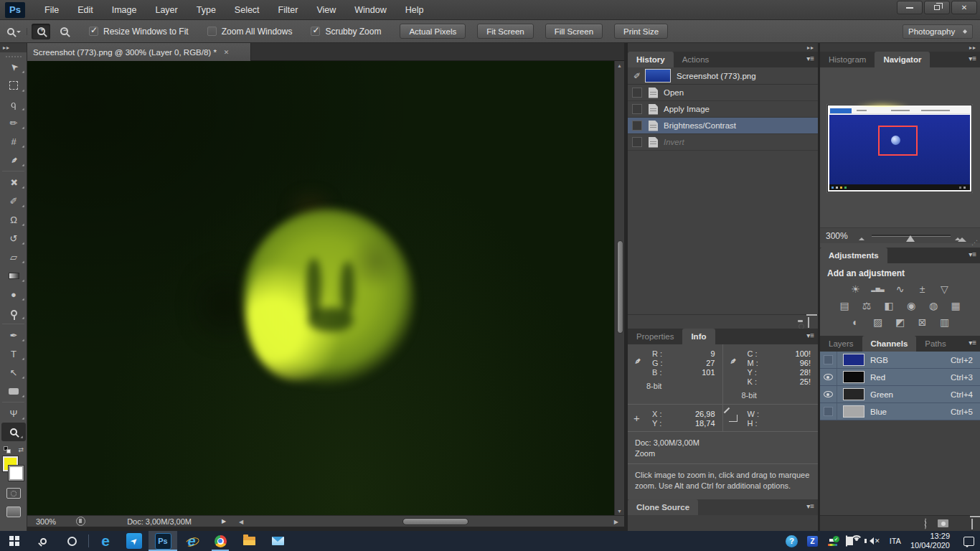  Describe the element at coordinates (903, 60) in the screenshot. I see `tab-navigator: Navigator` at that location.